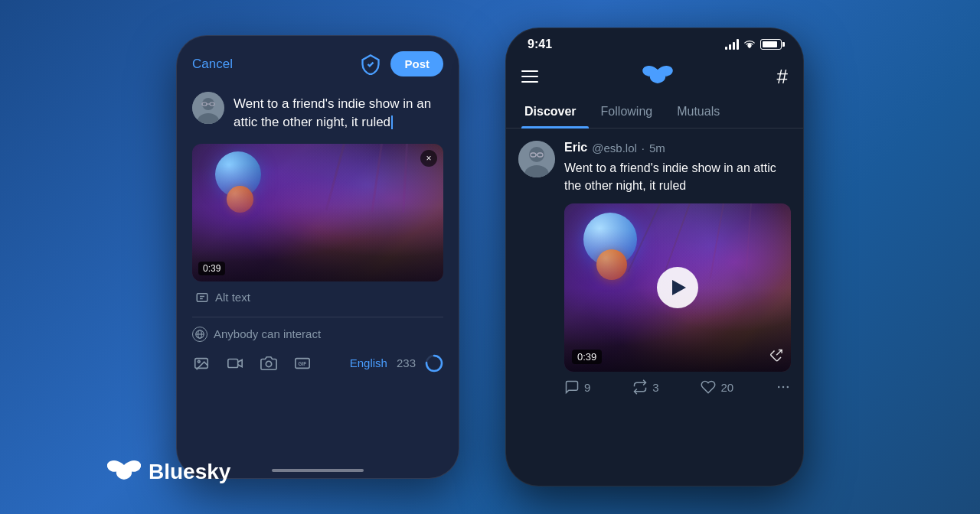  What do you see at coordinates (318, 334) in the screenshot?
I see `interact-row: Anybody can interact` at bounding box center [318, 334].